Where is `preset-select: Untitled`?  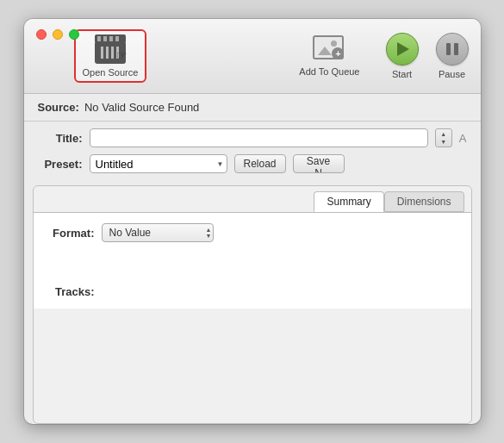
preset-select: Untitled is located at coordinates (159, 164).